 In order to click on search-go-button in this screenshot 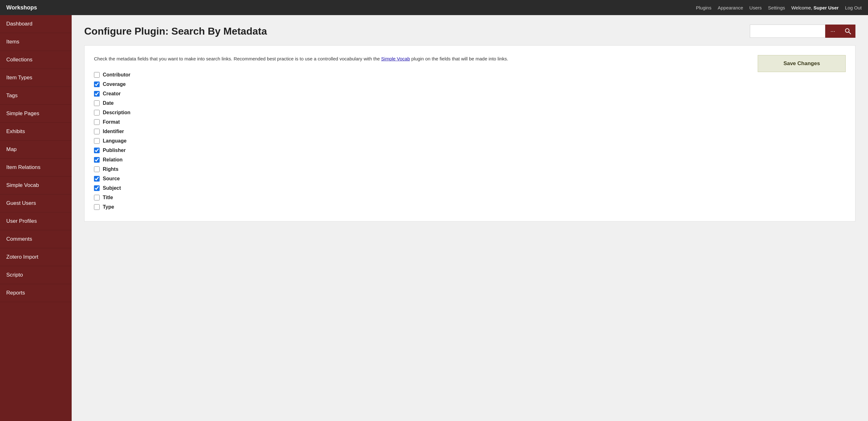, I will do `click(848, 31)`.